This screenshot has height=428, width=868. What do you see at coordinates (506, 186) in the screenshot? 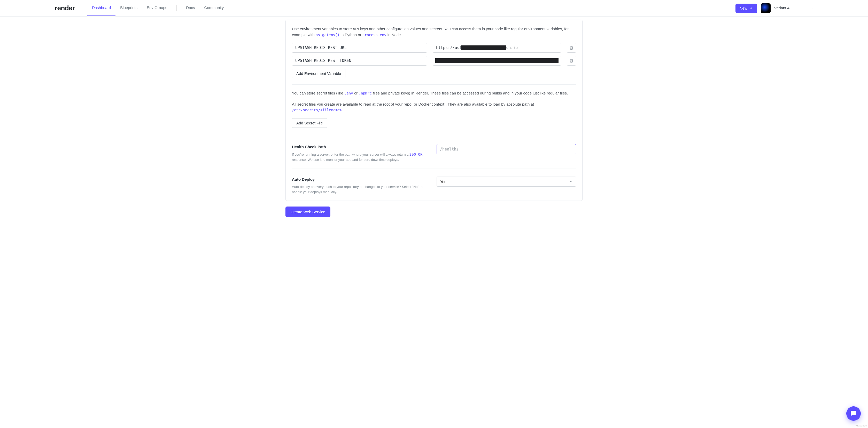
I see `auto-deploy-right: Yes` at bounding box center [506, 186].